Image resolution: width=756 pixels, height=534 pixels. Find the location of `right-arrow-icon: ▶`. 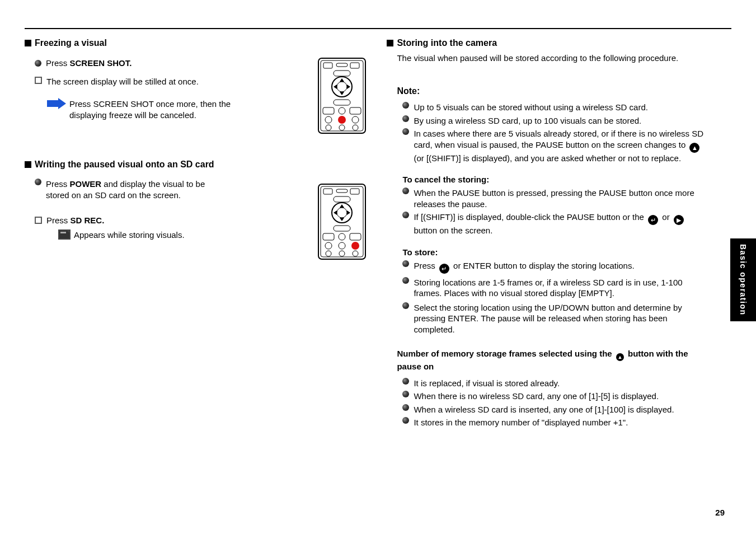

right-arrow-icon: ▶ is located at coordinates (679, 220).